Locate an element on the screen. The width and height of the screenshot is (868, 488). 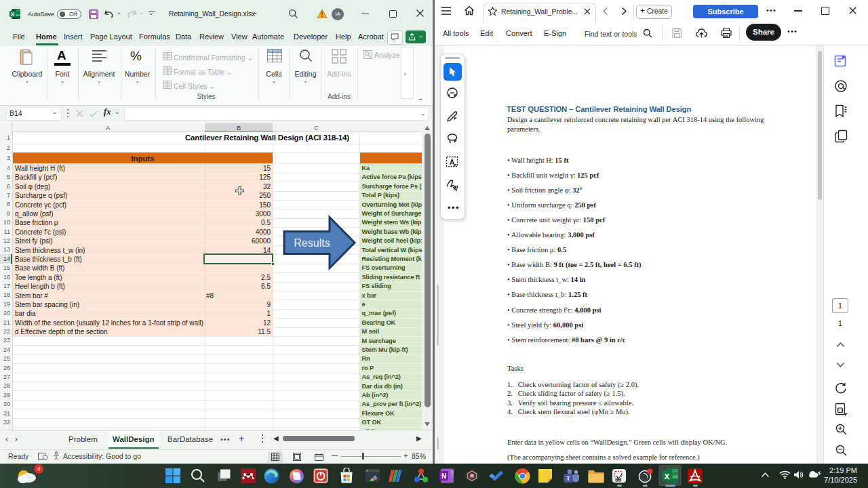
svg-text: 1:1 is located at coordinates (841, 410).